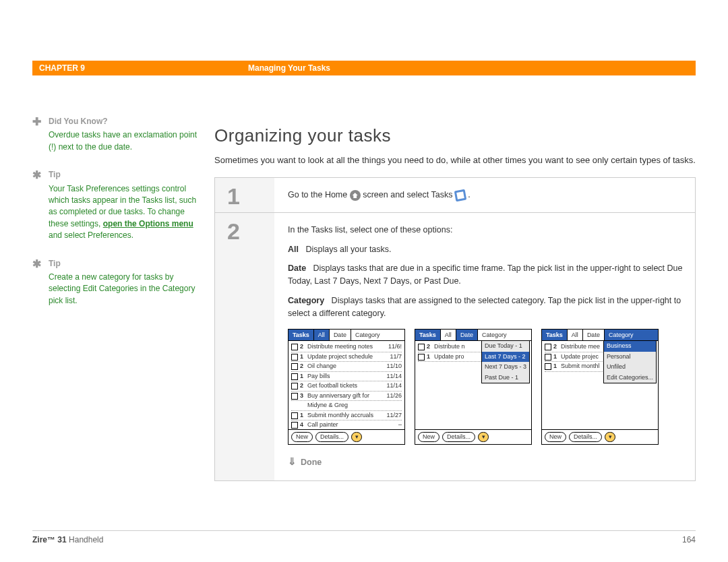 The height and width of the screenshot is (562, 728). I want to click on task-date: 11/14, so click(394, 377).